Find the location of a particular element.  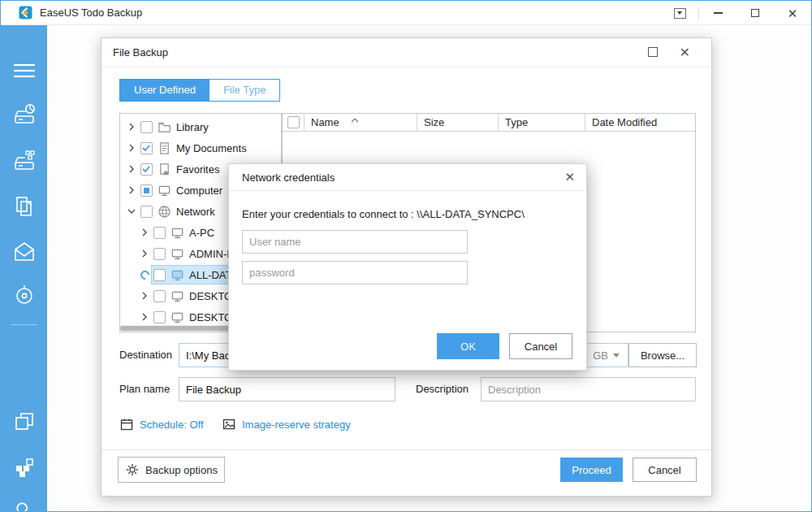

tab-group: User Defined File Type is located at coordinates (200, 90).